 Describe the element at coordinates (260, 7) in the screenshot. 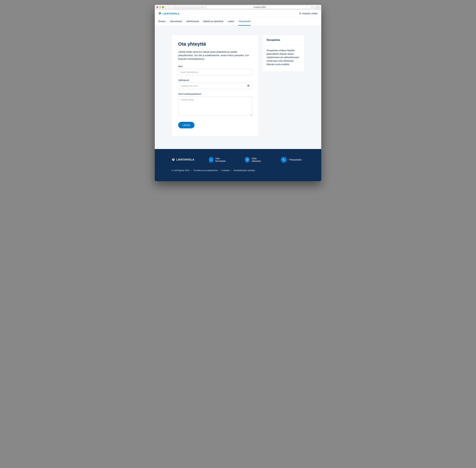

I see `address-bar: localhost:8001 ⟳` at that location.